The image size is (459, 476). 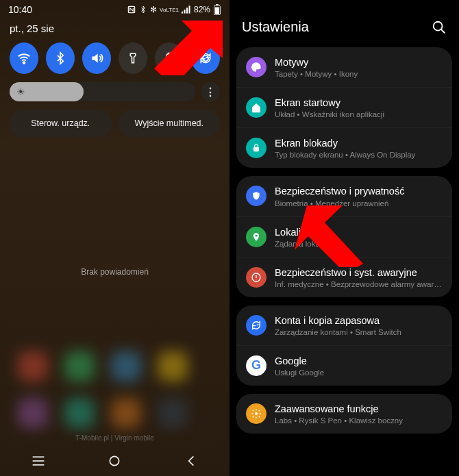 What do you see at coordinates (256, 325) in the screenshot?
I see `sync-icon` at bounding box center [256, 325].